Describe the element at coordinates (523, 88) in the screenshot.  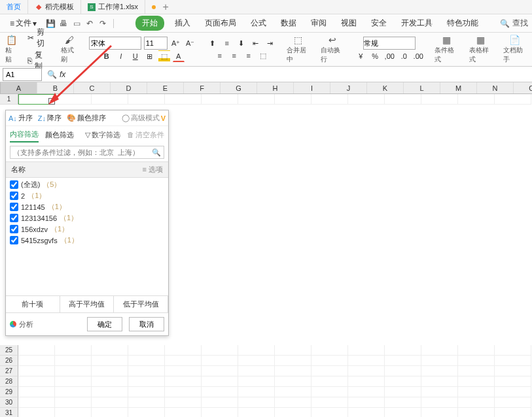
I see `column-header: O` at that location.